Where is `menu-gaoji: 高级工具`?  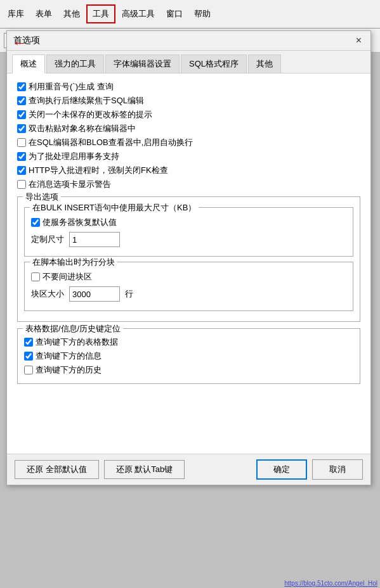
menu-gaoji: 高级工具 is located at coordinates (138, 14).